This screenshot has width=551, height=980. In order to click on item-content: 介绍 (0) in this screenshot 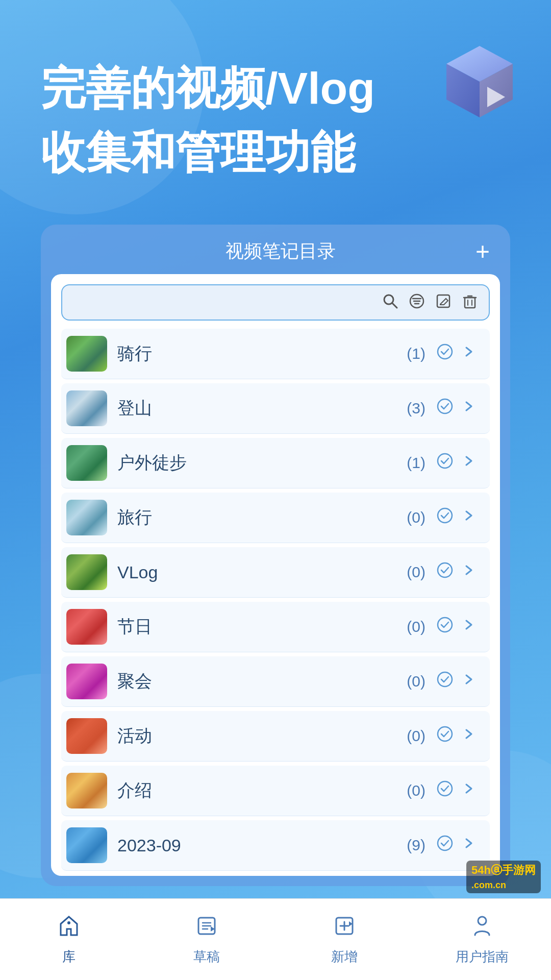, I will do `click(296, 791)`.